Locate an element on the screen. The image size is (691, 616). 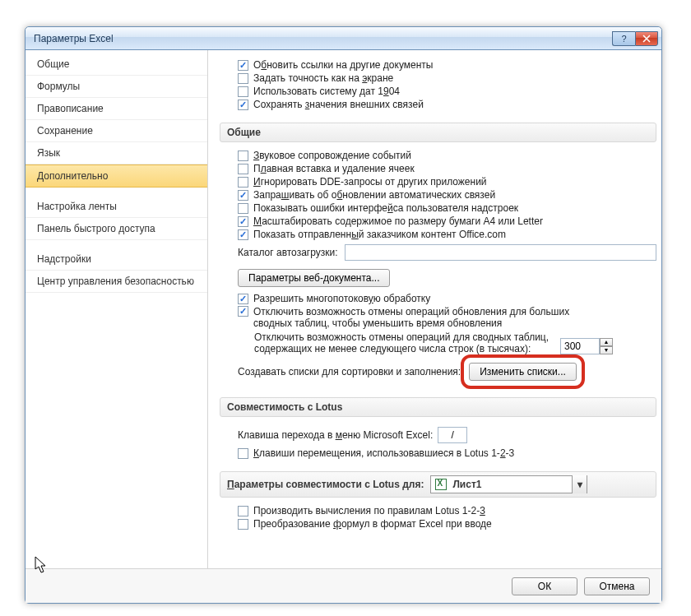
gencheck-label-6: Показать отправленный заказчиком контент… is located at coordinates (380, 234).